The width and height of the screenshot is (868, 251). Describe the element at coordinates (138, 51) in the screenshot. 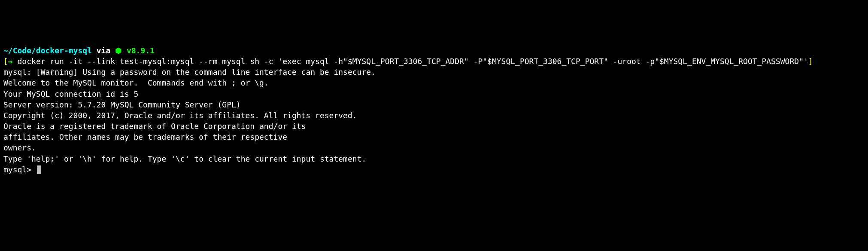

I see `node-version: v8.9.1` at that location.